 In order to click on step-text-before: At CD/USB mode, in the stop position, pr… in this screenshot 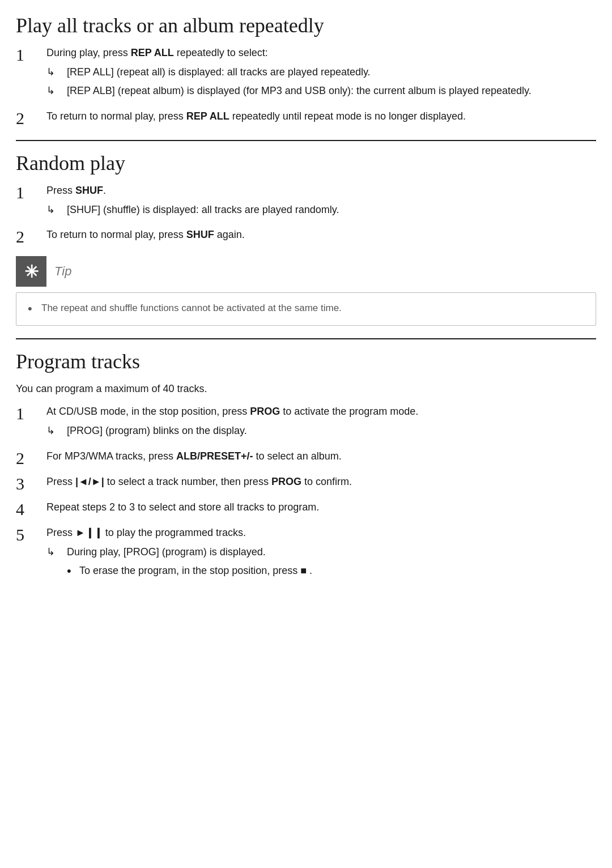, I will do `click(148, 411)`.